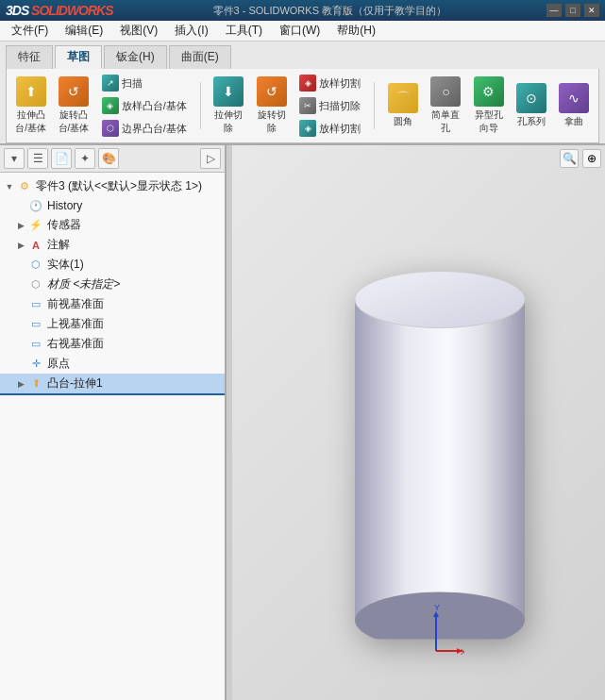 The image size is (605, 700). I want to click on extrude-boss-button: ⬆ 拉伸凸台/基体, so click(30, 106).